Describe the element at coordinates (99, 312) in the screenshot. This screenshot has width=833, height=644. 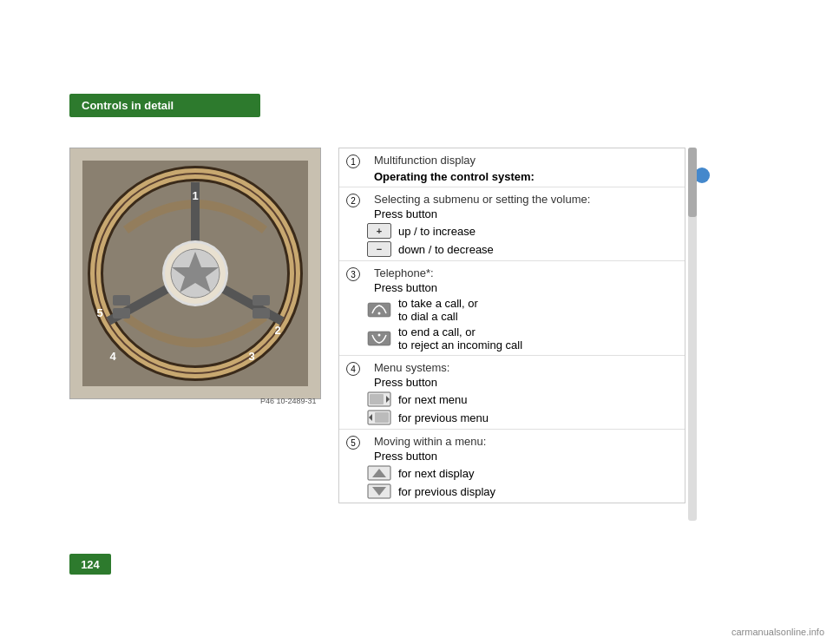
I see `svg-text: 5` at that location.